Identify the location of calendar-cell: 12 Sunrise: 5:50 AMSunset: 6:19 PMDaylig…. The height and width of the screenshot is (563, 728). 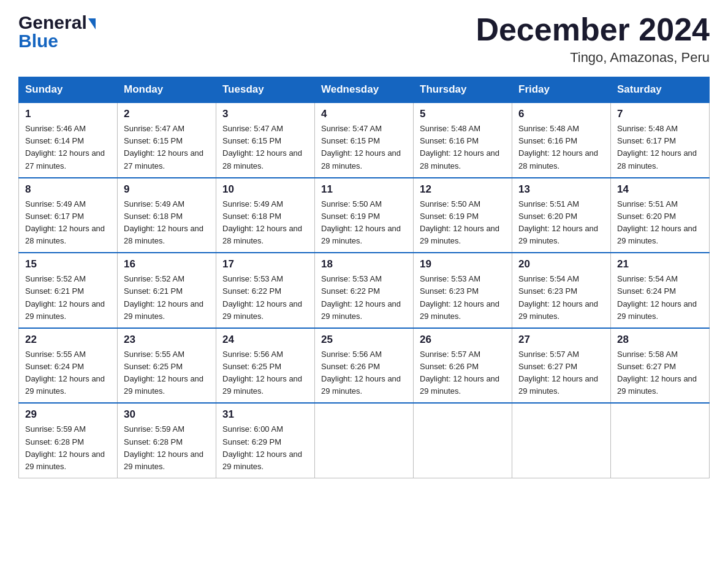
(463, 216).